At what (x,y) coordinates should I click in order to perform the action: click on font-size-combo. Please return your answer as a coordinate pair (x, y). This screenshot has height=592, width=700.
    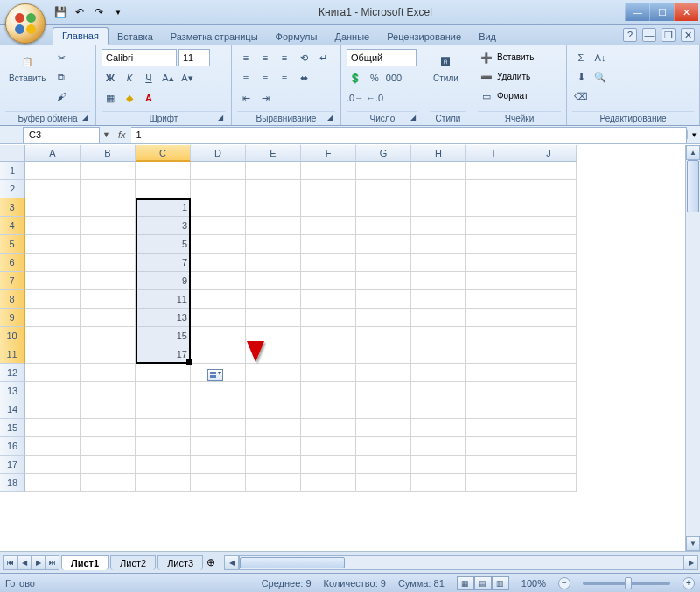
    Looking at the image, I should click on (194, 58).